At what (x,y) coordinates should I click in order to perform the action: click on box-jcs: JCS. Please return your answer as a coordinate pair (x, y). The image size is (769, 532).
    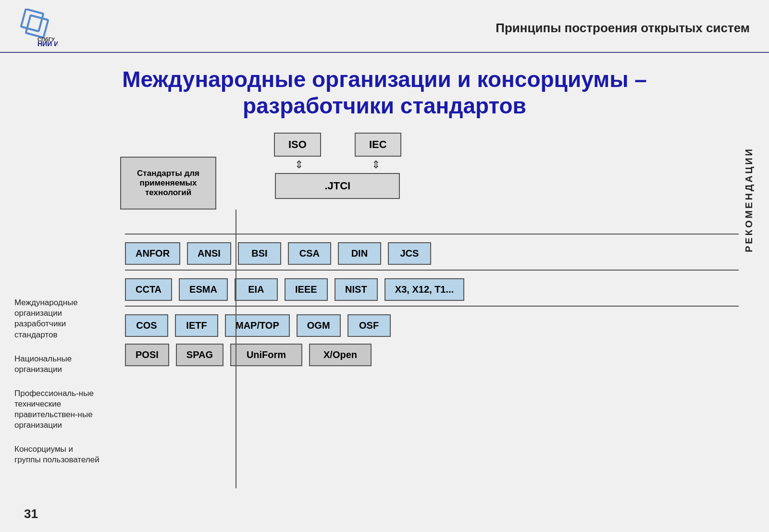
    Looking at the image, I should click on (409, 254).